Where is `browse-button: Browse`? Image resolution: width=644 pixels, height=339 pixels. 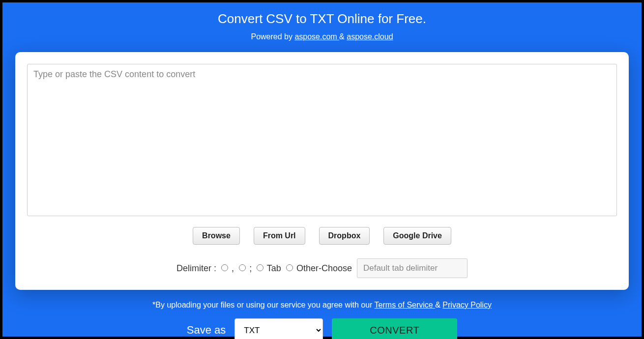 browse-button: Browse is located at coordinates (216, 236).